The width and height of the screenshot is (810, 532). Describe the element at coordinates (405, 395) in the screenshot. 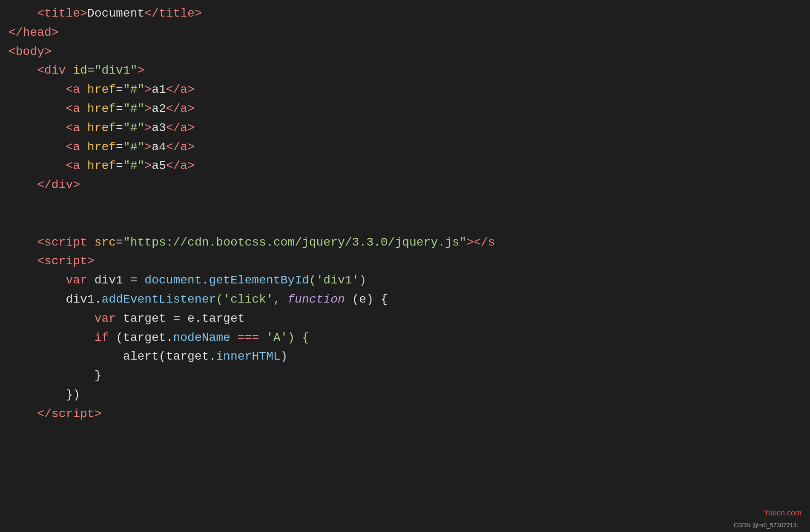

I see `code-line: })` at that location.